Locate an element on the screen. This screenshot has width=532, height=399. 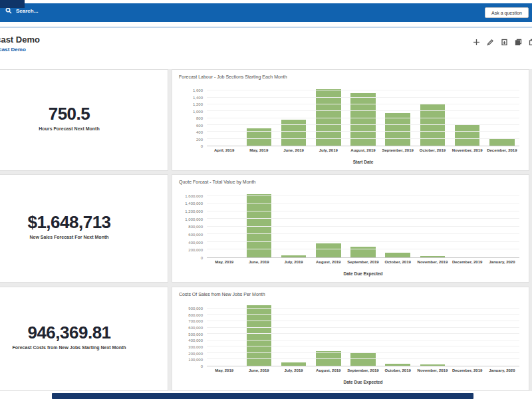
kpi-card-hours-forecast: 750.5 Hours Forecast Next Month is located at coordinates (84, 120).